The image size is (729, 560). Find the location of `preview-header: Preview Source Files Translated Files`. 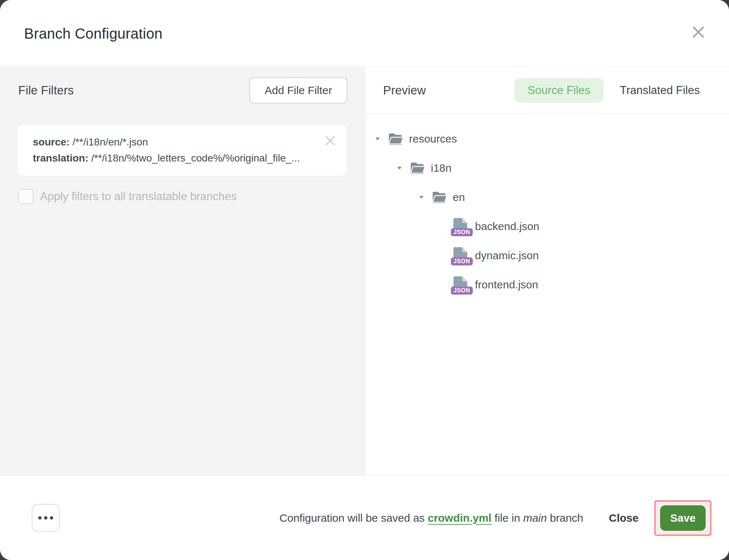

preview-header: Preview Source Files Translated Files is located at coordinates (547, 90).